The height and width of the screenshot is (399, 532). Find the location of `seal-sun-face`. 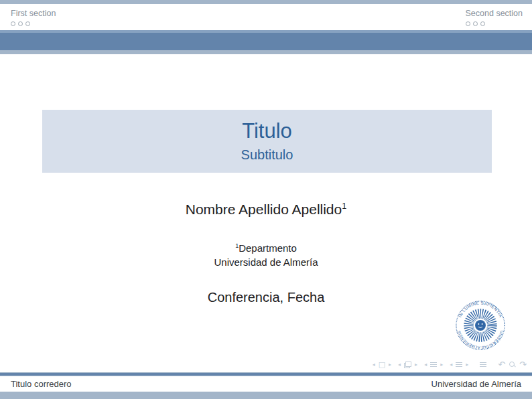

seal-sun-face is located at coordinates (480, 325).